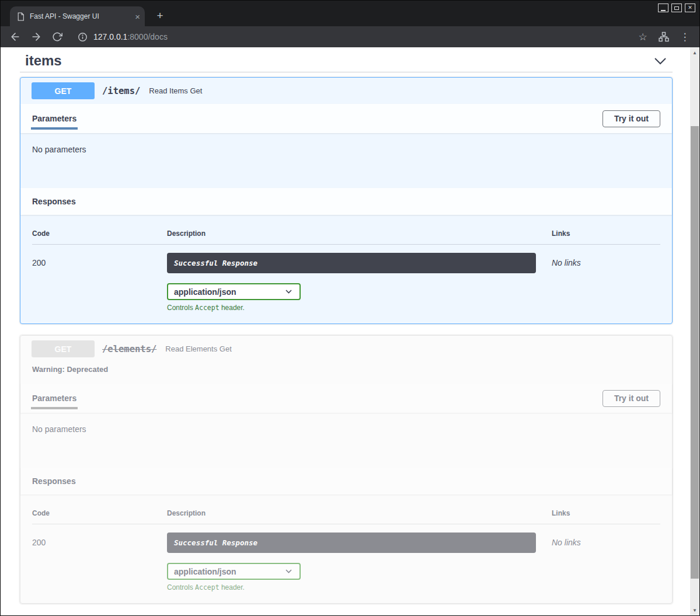  I want to click on url-path: :8000/docs, so click(147, 37).